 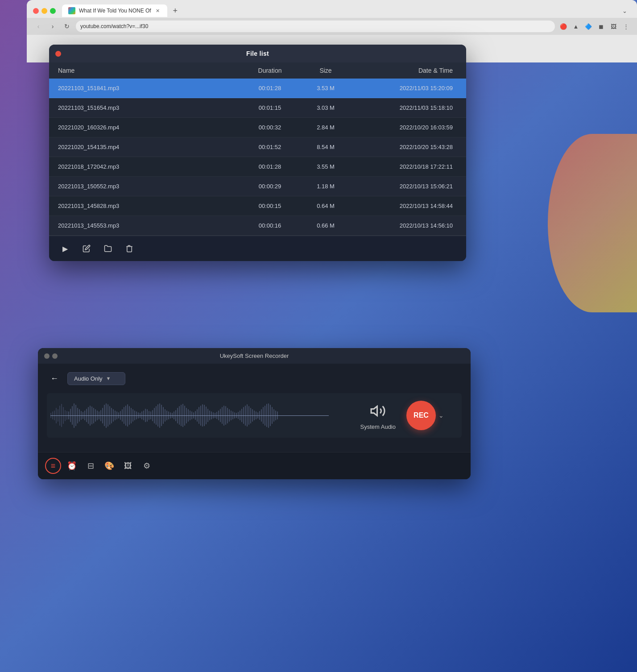 I want to click on recorder-dots, so click(x=51, y=356).